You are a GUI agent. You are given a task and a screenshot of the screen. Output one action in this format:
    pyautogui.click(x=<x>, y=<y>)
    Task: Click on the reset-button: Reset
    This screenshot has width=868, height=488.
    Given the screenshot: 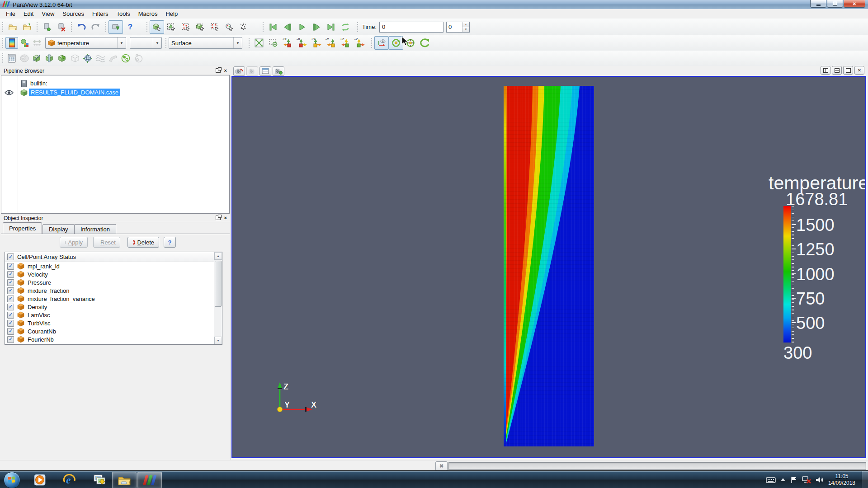 What is the action you would take?
    pyautogui.click(x=107, y=242)
    